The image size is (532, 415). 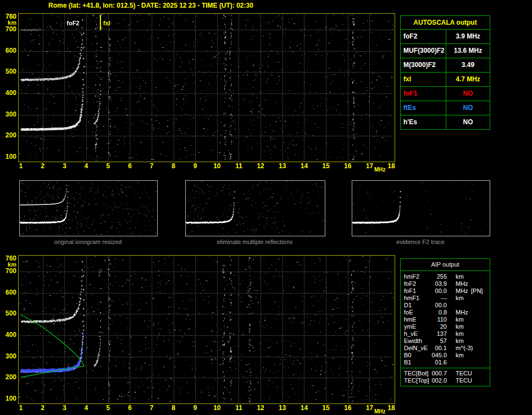 What do you see at coordinates (415, 348) in the screenshot?
I see `aip-row-label: DelN_vE` at bounding box center [415, 348].